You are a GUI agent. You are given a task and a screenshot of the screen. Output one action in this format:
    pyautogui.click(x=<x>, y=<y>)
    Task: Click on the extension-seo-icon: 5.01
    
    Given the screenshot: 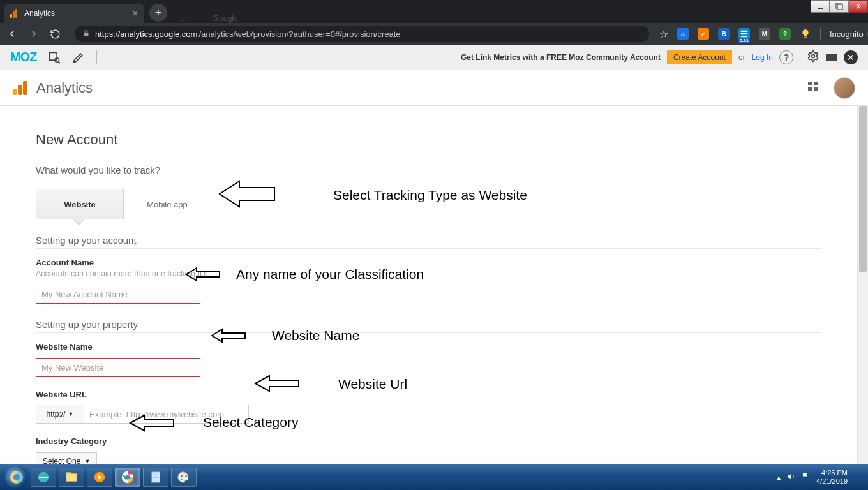 What is the action you would take?
    pyautogui.click(x=744, y=34)
    